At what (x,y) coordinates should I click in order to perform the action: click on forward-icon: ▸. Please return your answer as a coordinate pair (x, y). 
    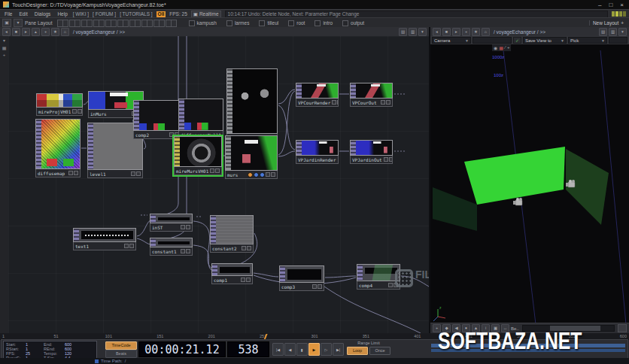
    Looking at the image, I should click on (456, 32).